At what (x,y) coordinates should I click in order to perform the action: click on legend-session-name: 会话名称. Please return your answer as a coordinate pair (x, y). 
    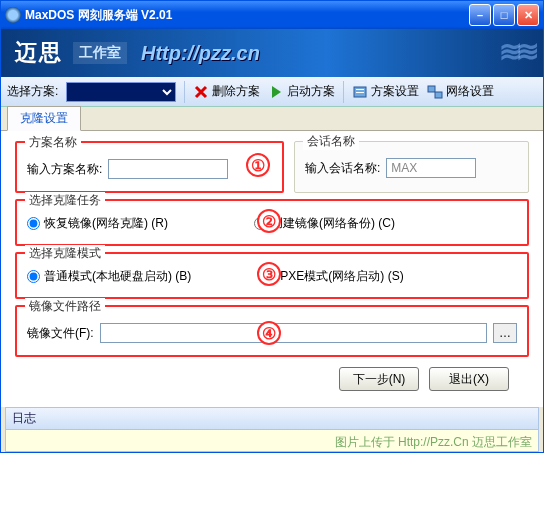
    Looking at the image, I should click on (331, 142).